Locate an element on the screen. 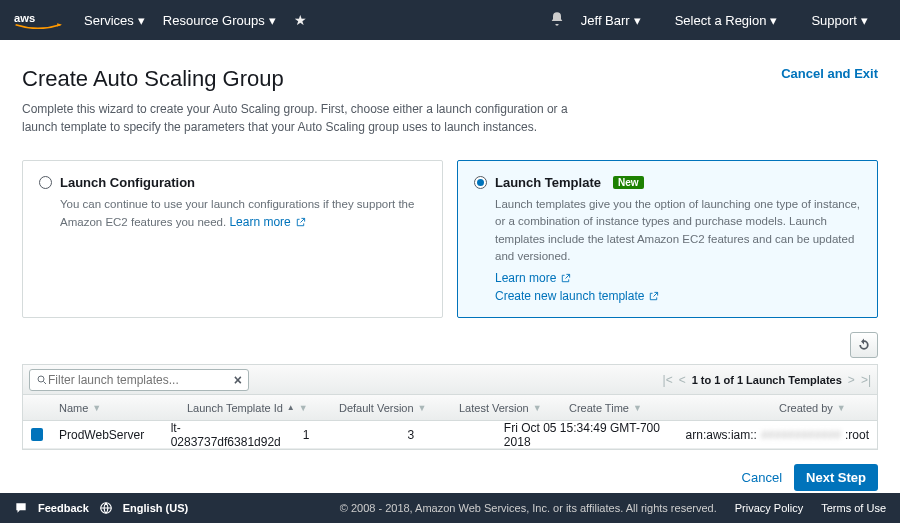 This screenshot has width=900, height=523. footer: Feedback English (US) © 2008 - 2018, Ama… is located at coordinates (450, 508).